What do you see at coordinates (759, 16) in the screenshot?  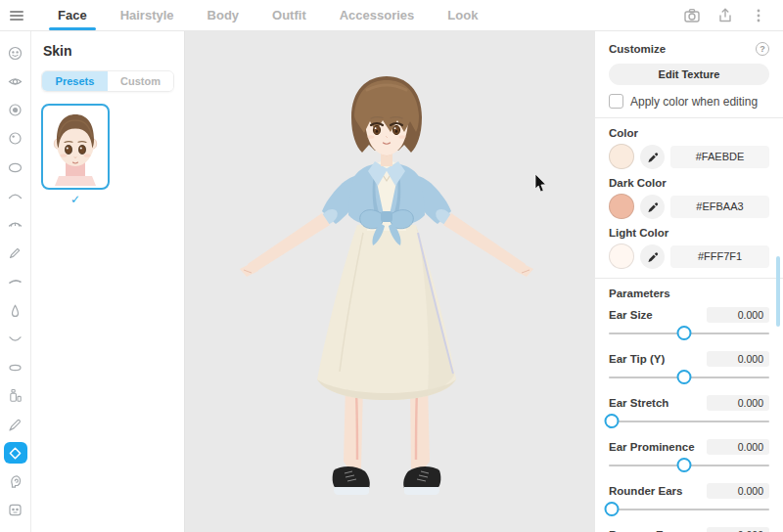 I see `kebab-menu-icon` at bounding box center [759, 16].